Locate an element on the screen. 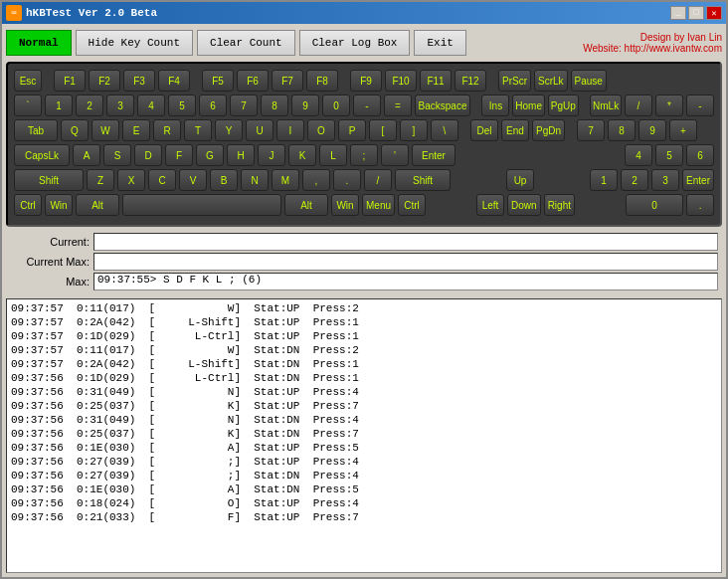 Image resolution: width=728 pixels, height=579 pixels. key-minus: - is located at coordinates (367, 105).